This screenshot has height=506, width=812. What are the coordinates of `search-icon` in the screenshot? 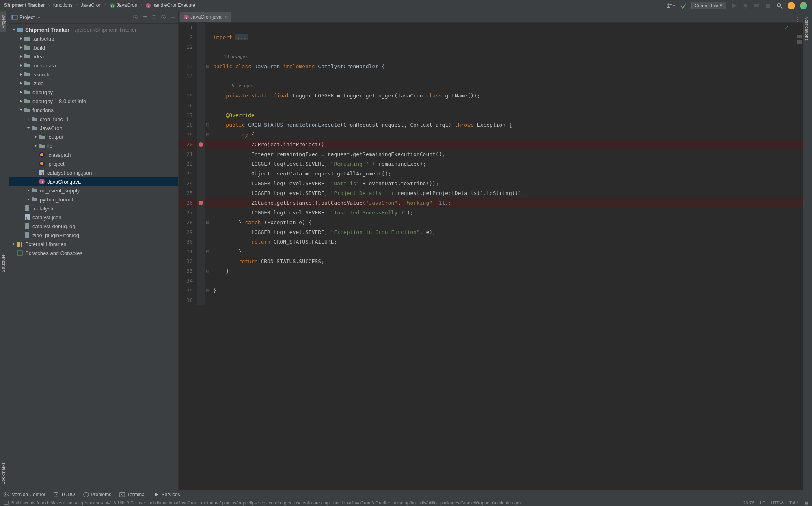 It's located at (780, 6).